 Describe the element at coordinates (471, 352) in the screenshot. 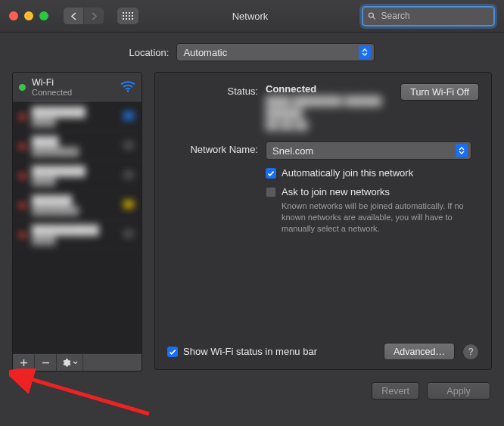

I see `help-button: ?` at that location.